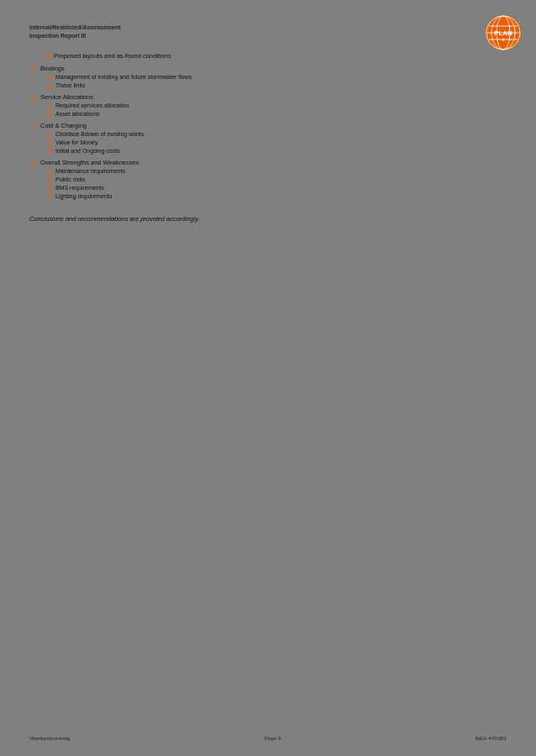  What do you see at coordinates (52, 69) in the screenshot?
I see `section-label-bindings: Bindings` at bounding box center [52, 69].